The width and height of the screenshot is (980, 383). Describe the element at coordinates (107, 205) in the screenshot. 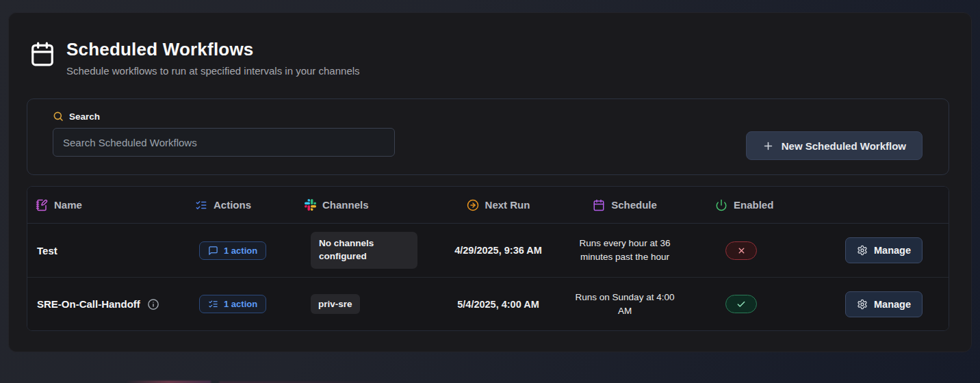

I see `column-header-name: Name` at that location.